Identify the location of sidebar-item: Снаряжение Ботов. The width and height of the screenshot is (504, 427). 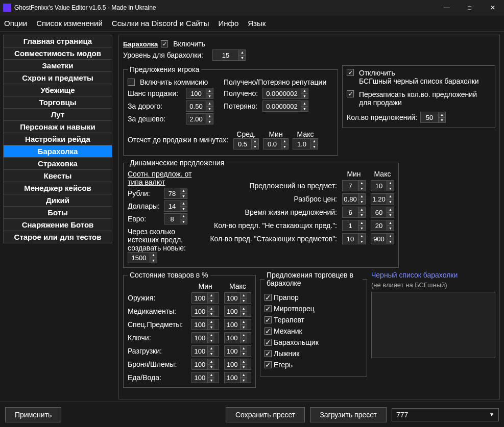
(58, 224).